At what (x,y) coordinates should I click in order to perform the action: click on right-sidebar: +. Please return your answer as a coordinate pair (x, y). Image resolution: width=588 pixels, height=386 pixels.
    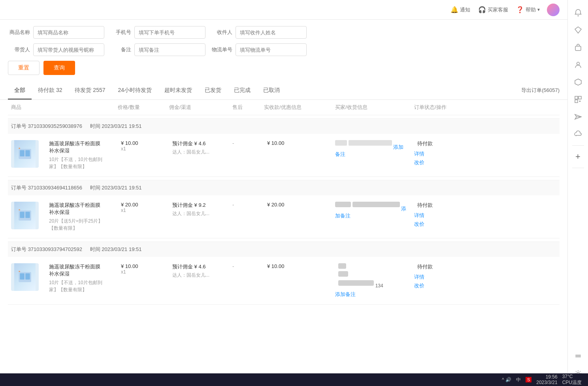
    Looking at the image, I should click on (578, 193).